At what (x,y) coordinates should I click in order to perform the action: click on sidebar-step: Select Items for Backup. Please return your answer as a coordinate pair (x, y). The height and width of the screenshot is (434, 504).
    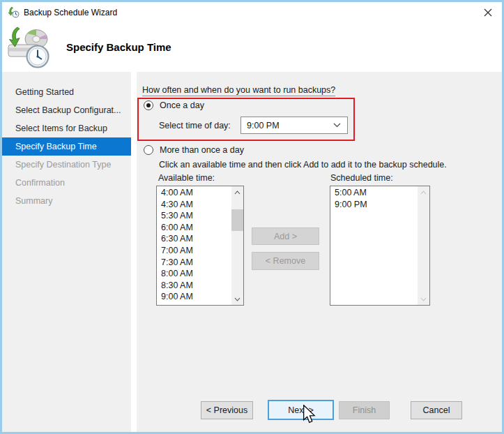
    Looking at the image, I should click on (67, 128).